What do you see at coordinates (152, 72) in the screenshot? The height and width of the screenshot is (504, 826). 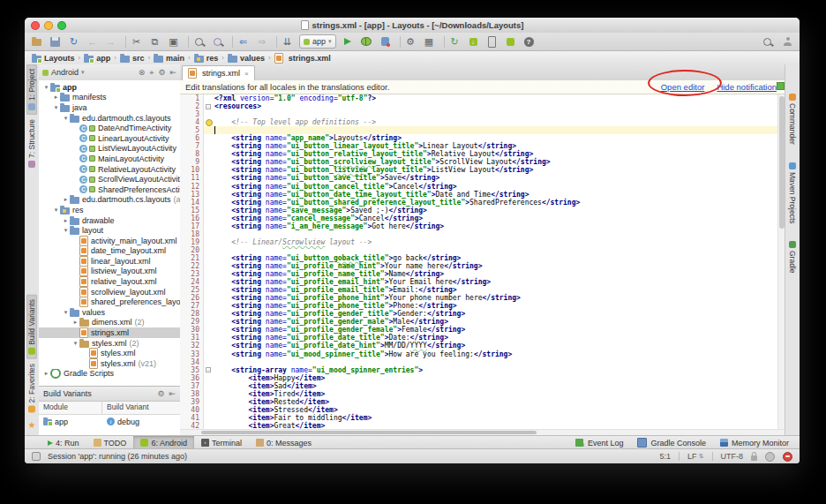 I see `scroll-to-source-icon: ⌖` at bounding box center [152, 72].